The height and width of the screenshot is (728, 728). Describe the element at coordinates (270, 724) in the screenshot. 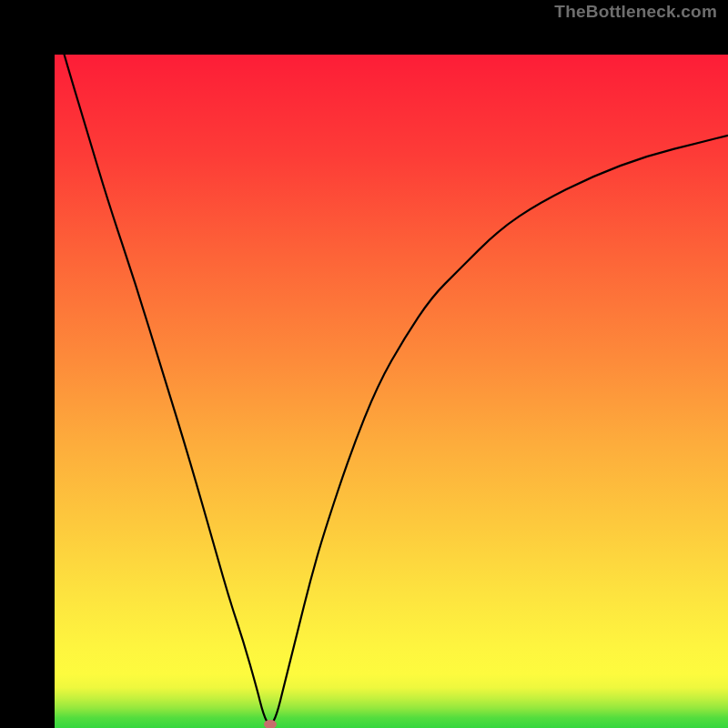

I see `minimum-marker-icon` at that location.